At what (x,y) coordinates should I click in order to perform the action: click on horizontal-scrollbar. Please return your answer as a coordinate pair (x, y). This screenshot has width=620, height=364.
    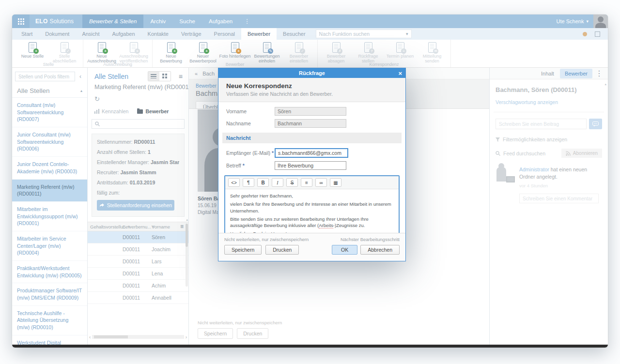
    Looking at the image, I should click on (138, 337).